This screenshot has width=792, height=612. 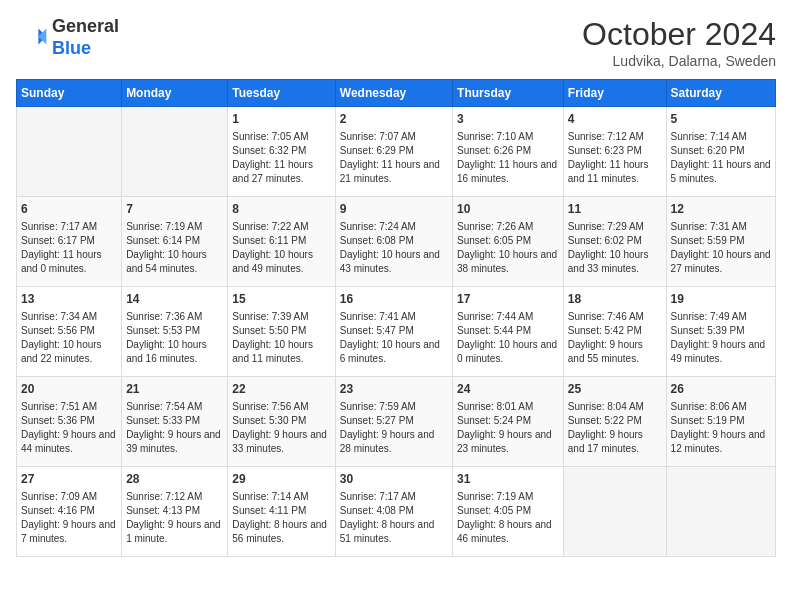 What do you see at coordinates (614, 422) in the screenshot?
I see `day-cell: 25Sunrise: 8:04 AMSunset: 5:22 PMDayligh…` at bounding box center [614, 422].